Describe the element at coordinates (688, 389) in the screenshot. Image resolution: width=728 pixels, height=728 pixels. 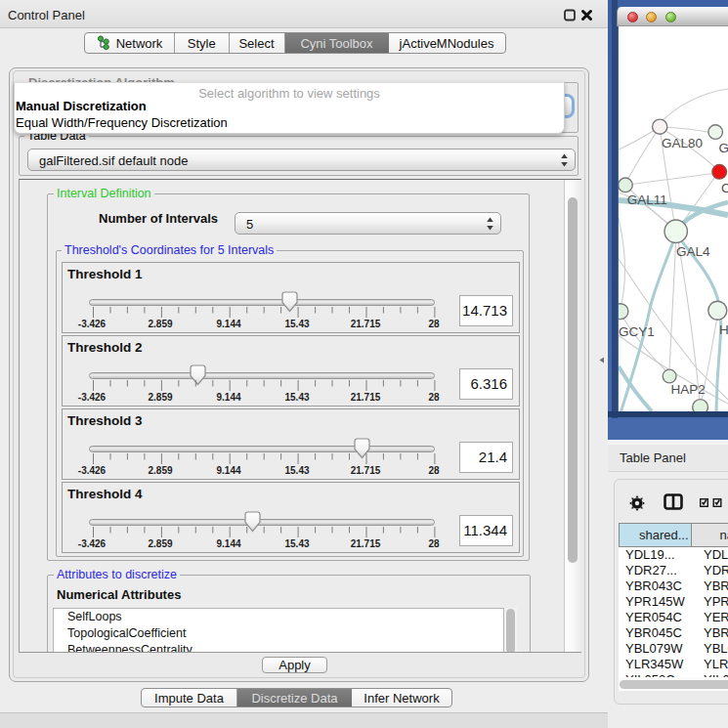
I see `svg-text: HAP2` at that location.